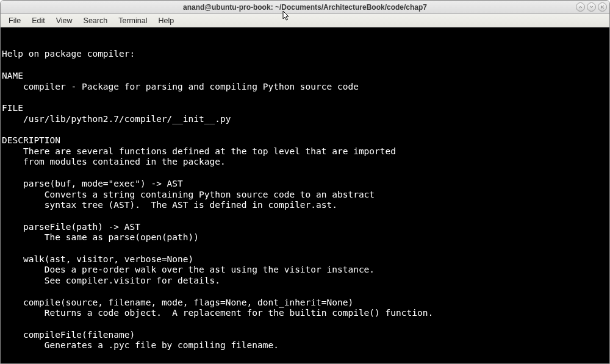 Image resolution: width=610 pixels, height=364 pixels. Describe the element at coordinates (38, 21) in the screenshot. I see `menu-edit: Edit` at that location.